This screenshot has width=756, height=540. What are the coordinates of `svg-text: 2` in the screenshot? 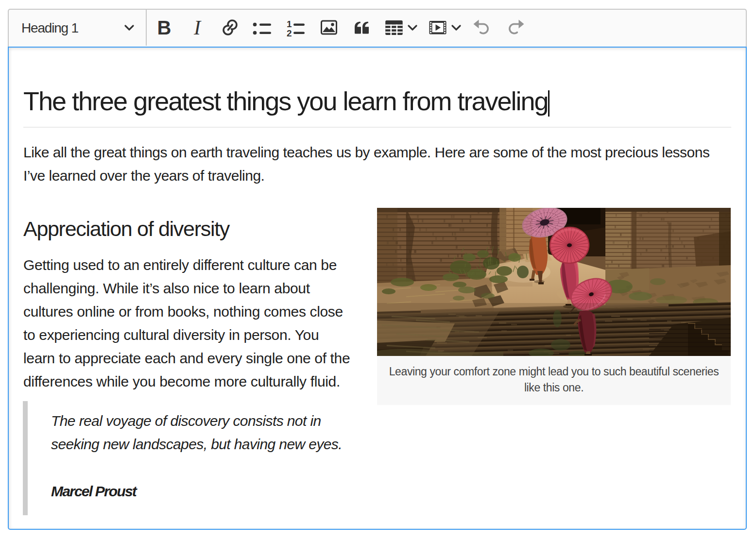 It's located at (290, 33).